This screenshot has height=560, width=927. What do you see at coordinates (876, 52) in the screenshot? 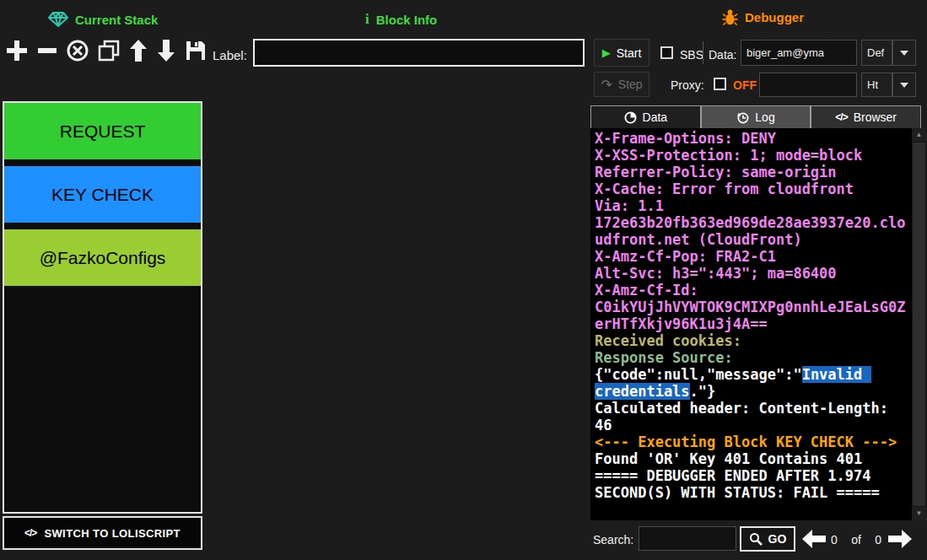
I see `wordlist-type-value: Def` at bounding box center [876, 52].